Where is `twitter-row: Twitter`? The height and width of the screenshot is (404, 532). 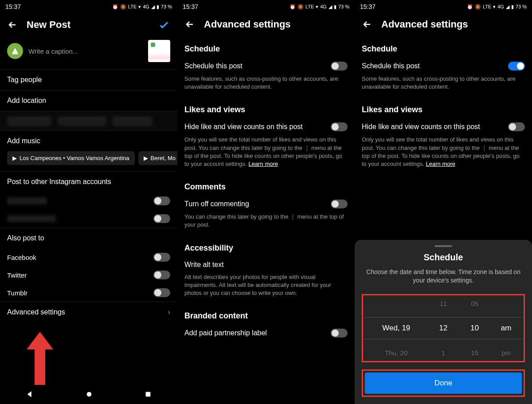 twitter-row: Twitter is located at coordinates (89, 275).